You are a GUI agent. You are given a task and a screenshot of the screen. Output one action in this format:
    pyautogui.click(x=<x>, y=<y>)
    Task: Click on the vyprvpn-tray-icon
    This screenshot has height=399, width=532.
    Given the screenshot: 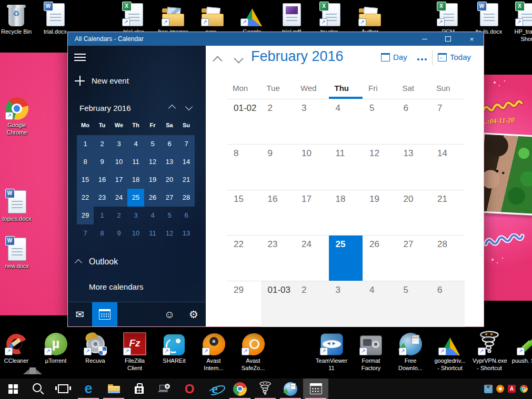 What is the action you would take?
    pyautogui.click(x=488, y=389)
    